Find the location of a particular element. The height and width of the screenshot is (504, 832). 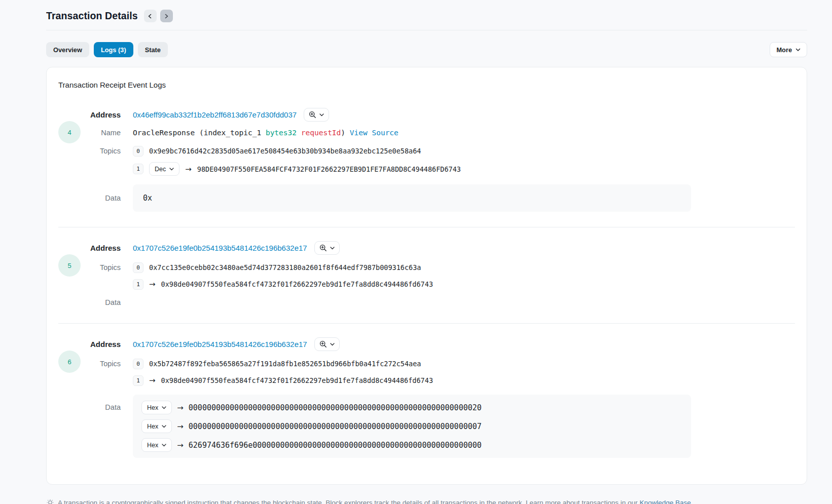

header-divider is located at coordinates (427, 30).